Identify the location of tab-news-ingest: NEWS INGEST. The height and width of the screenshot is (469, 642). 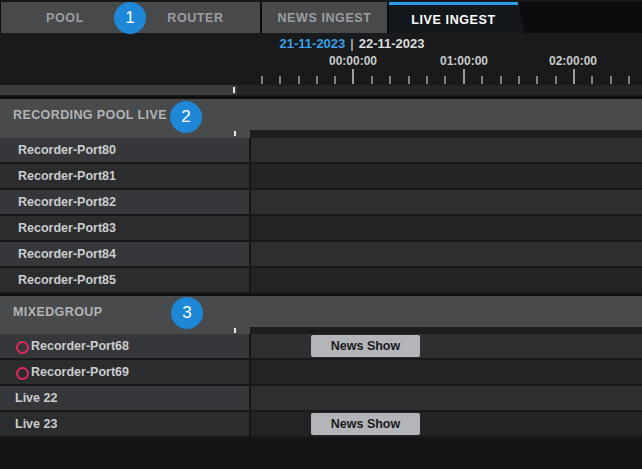
(324, 18).